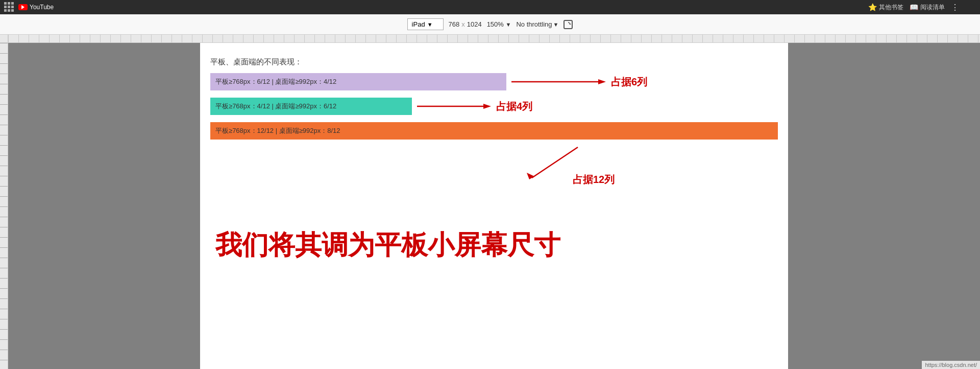 The height and width of the screenshot is (369, 980). I want to click on zoom-arrow-icon: ▼, so click(508, 25).